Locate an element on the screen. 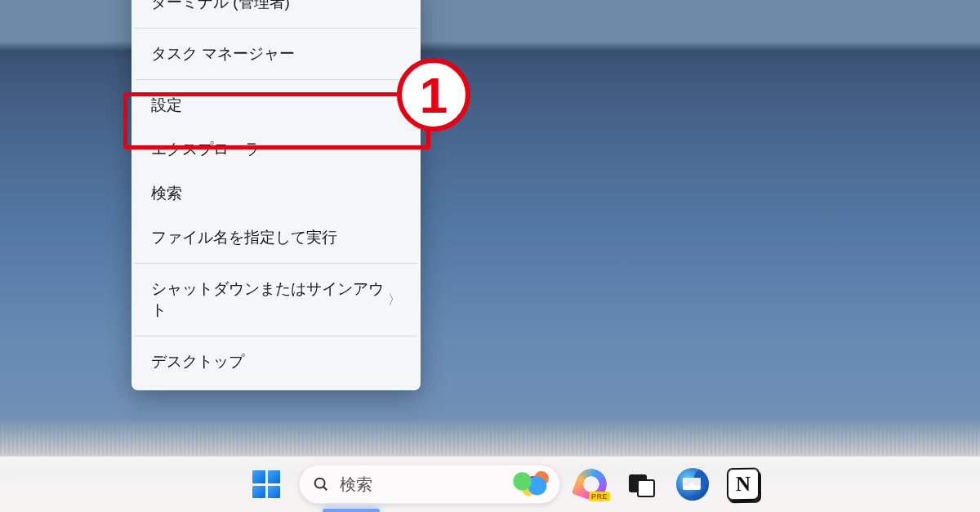 Image resolution: width=980 pixels, height=512 pixels. menu-item-search: 検索 is located at coordinates (276, 194).